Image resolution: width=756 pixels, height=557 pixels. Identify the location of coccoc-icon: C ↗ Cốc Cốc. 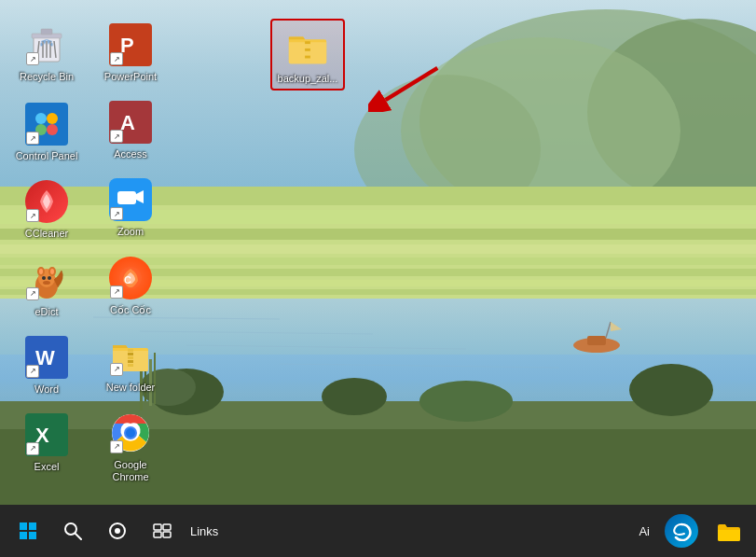
(131, 285).